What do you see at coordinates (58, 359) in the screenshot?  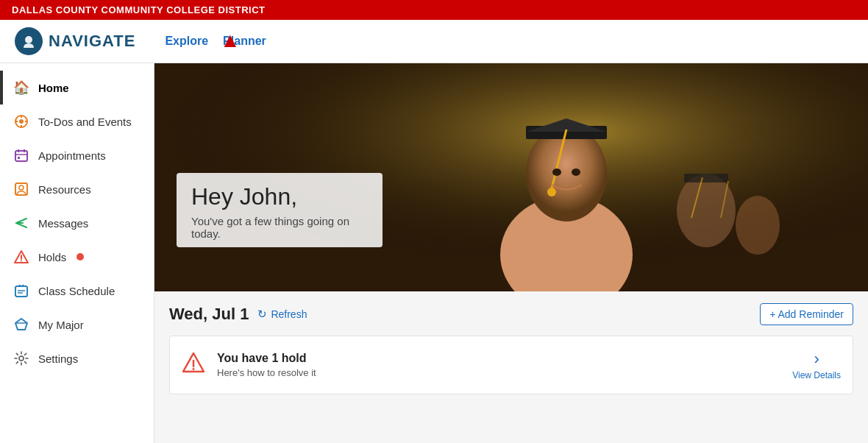 I see `sidebar-label-settings: Settings` at bounding box center [58, 359].